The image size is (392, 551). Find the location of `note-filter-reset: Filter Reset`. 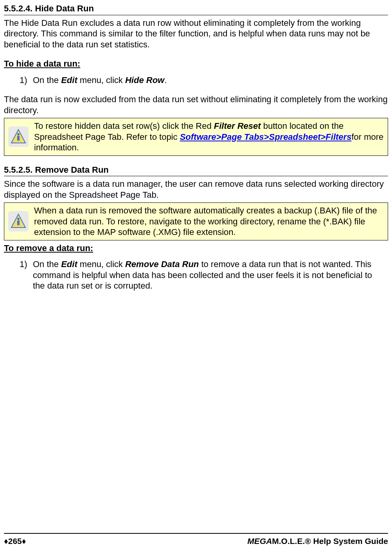

note-filter-reset: Filter Reset is located at coordinates (237, 126).